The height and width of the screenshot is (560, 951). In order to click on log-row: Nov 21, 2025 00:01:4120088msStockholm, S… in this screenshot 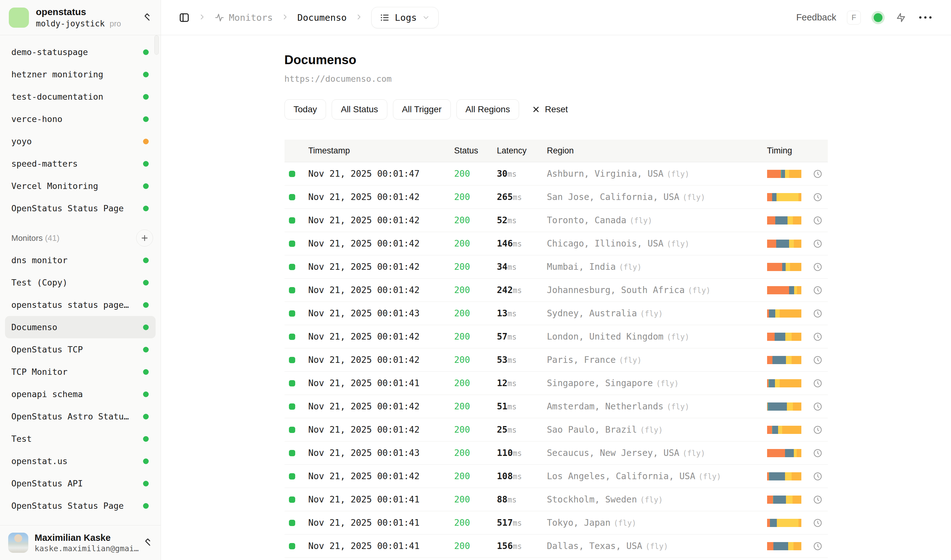, I will do `click(556, 500)`.